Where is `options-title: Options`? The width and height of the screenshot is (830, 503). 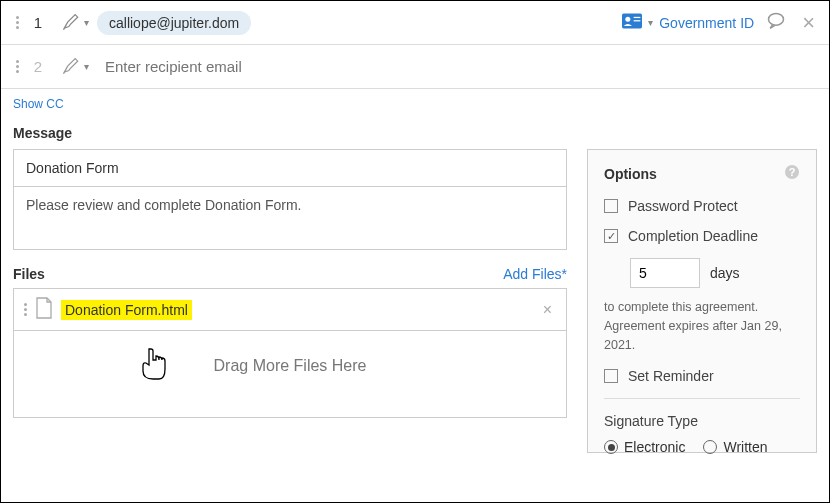
options-title: Options is located at coordinates (630, 174).